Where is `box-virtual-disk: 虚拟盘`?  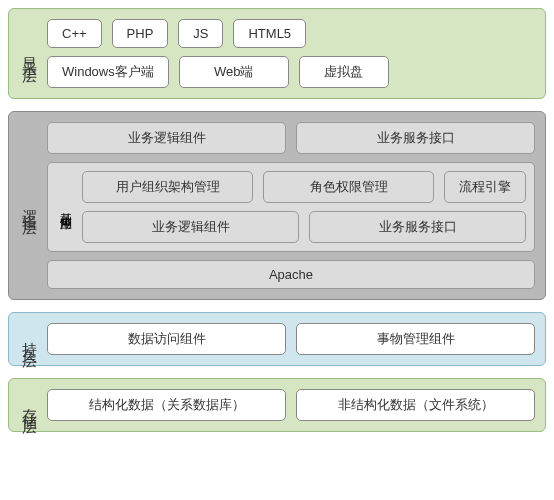 box-virtual-disk: 虚拟盘 is located at coordinates (344, 72).